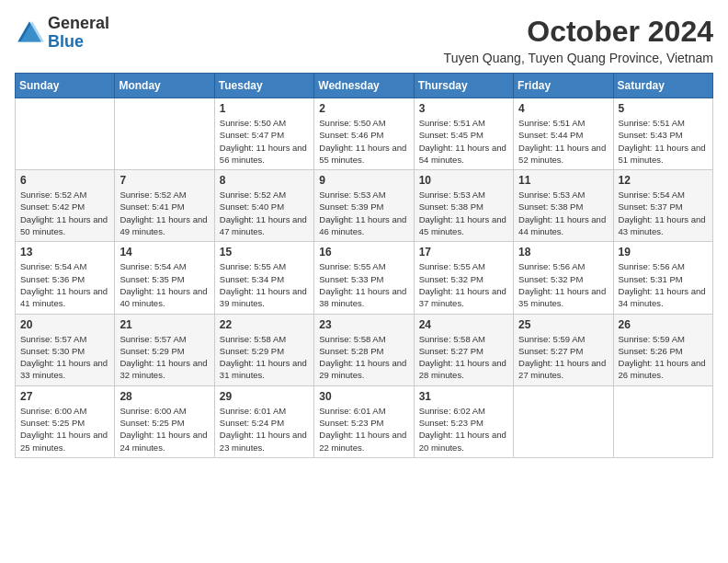 This screenshot has width=728, height=563. I want to click on day-number: 6, so click(64, 180).